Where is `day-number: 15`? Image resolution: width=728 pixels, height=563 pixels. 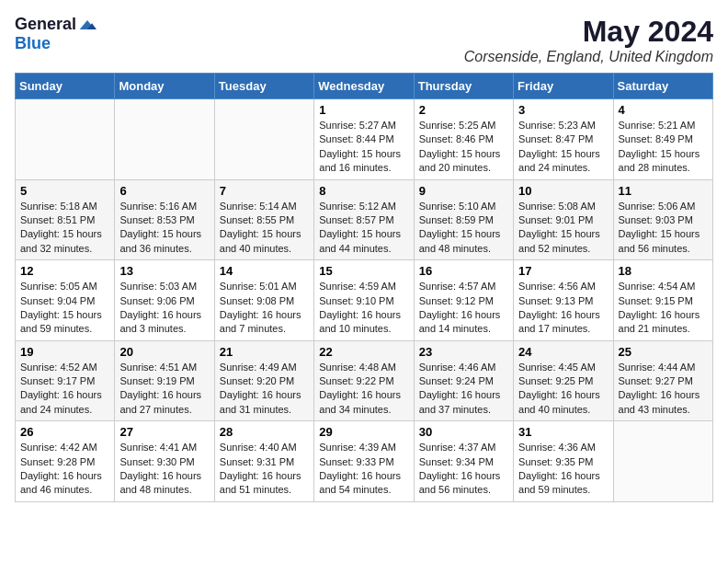 day-number: 15 is located at coordinates (364, 270).